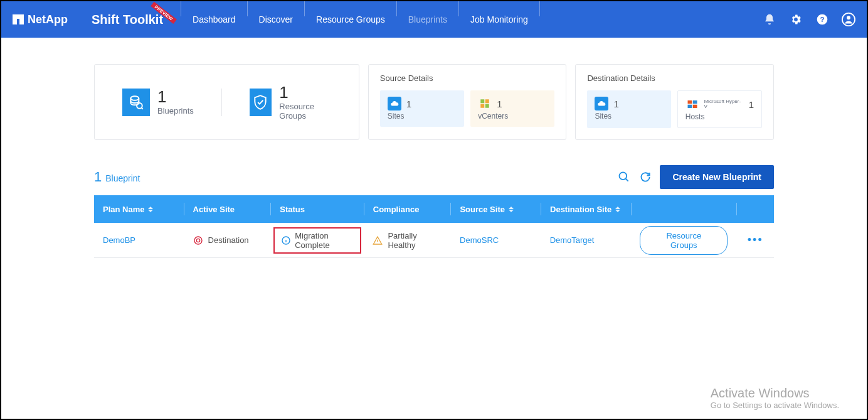 The width and height of the screenshot is (868, 420). I want to click on windows-activation-watermark: Activate Windows Go to Settings to activ…, so click(775, 398).